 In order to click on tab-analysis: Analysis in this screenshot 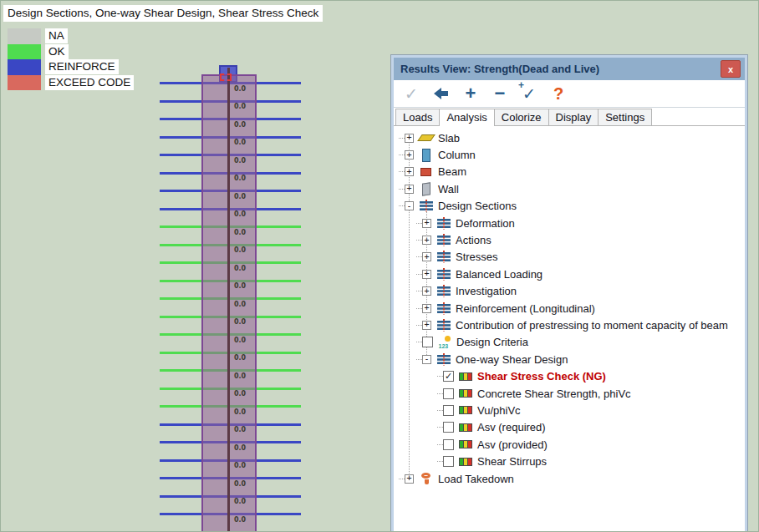, I will do `click(466, 117)`.